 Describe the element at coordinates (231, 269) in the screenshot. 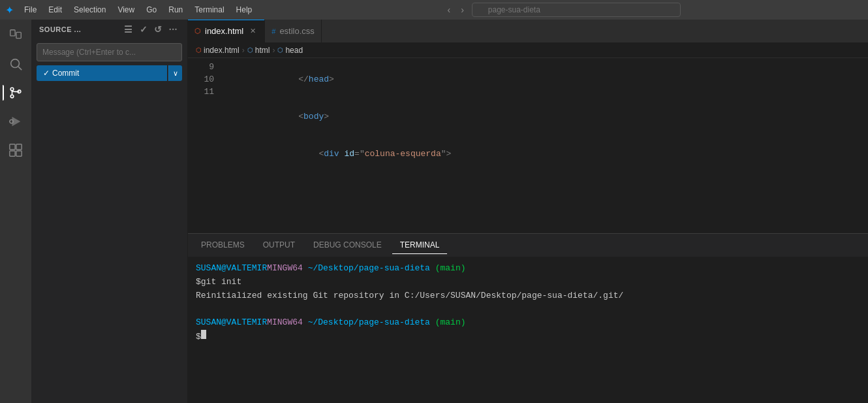

I see `term-user-1: SUSAN@VALTEMIR` at that location.